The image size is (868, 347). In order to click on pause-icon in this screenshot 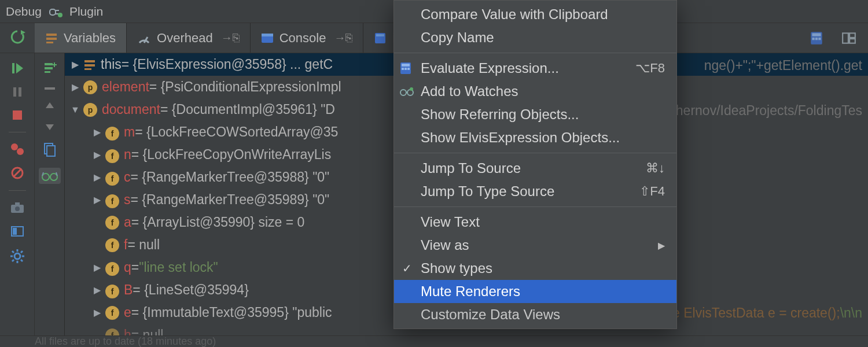, I will do `click(17, 92)`.